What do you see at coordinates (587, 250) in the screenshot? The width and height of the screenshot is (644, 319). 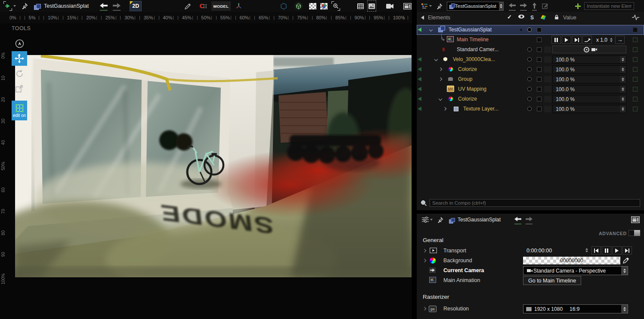 I see `time-spinner` at bounding box center [587, 250].